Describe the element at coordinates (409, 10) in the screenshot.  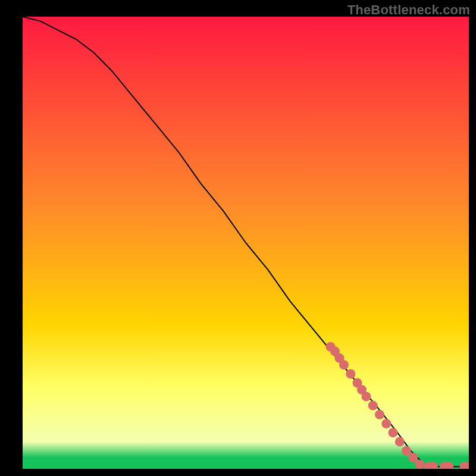
I see `attribution-text: TheBottleneck.com` at that location.